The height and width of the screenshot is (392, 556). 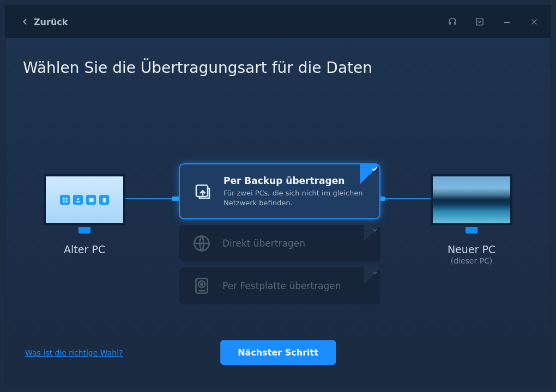 I want to click on help-link: Was ist die richtige Wahl?, so click(x=74, y=353).